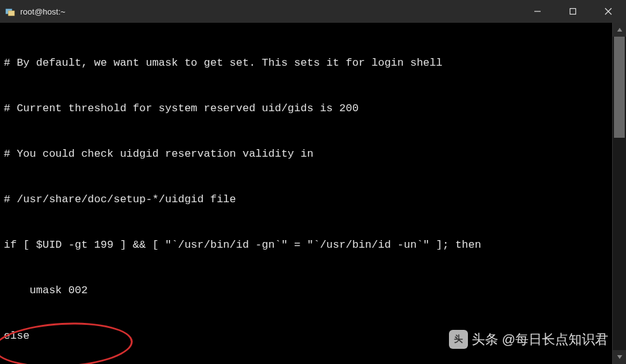 This screenshot has height=364, width=626. Describe the element at coordinates (306, 336) in the screenshot. I see `terminal-line: else` at that location.